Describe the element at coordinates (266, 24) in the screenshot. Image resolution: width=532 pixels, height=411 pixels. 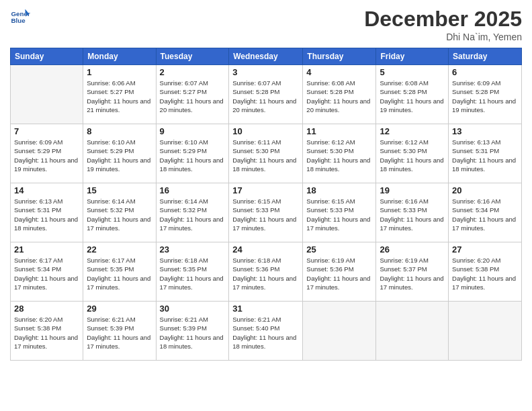
I see `page-header: General Blue December 2025 Dhi Na`im, Ye…` at that location.